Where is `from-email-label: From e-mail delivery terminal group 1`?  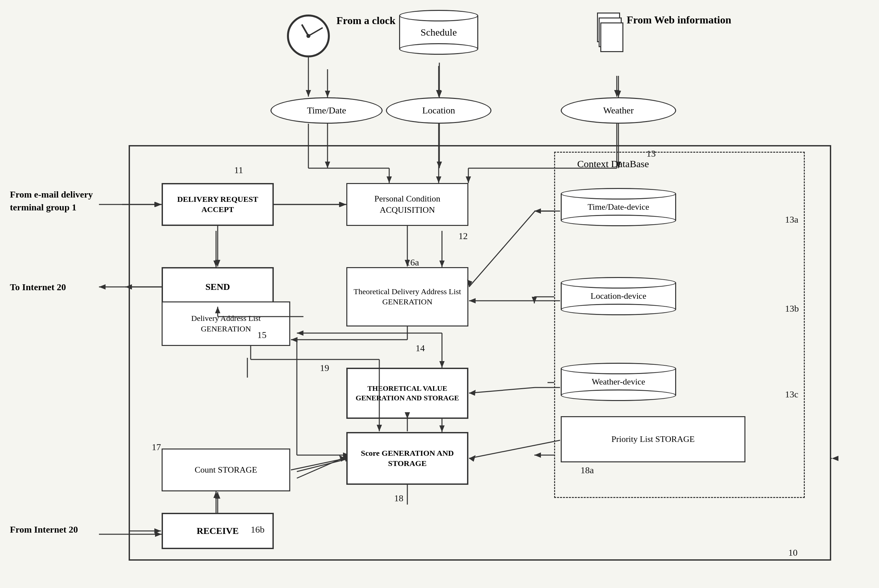 from-email-label: From e-mail delivery terminal group 1 is located at coordinates (68, 201).